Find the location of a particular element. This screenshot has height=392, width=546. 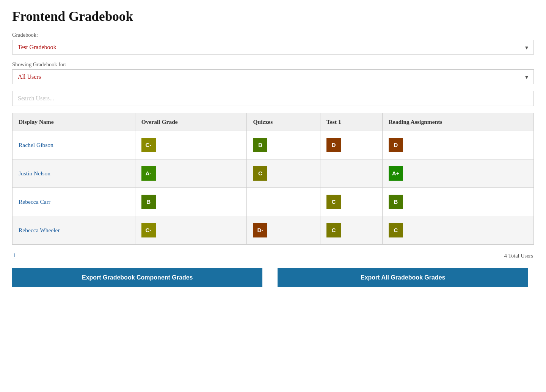

export-all-button: Export All Gradebook Grades is located at coordinates (403, 278).